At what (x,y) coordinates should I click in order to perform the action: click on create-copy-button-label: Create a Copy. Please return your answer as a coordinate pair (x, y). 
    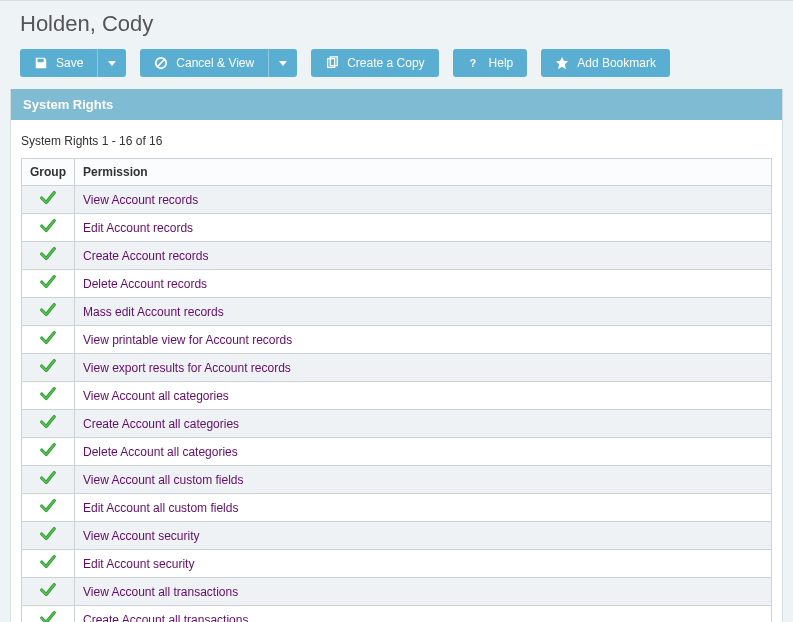
    Looking at the image, I should click on (386, 63).